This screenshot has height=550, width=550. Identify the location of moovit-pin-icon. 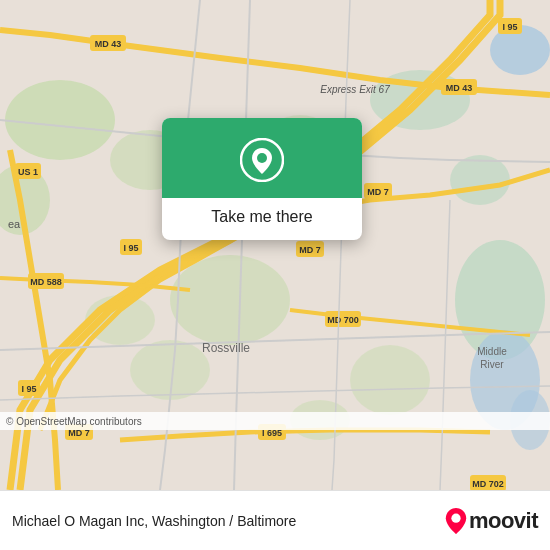
(456, 521).